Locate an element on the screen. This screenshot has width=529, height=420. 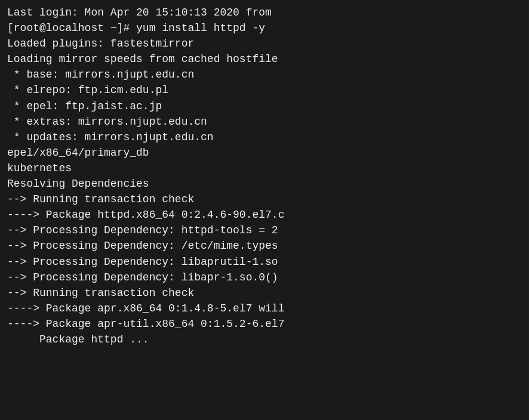
terminal-line: Package httpd ... is located at coordinates (264, 339).